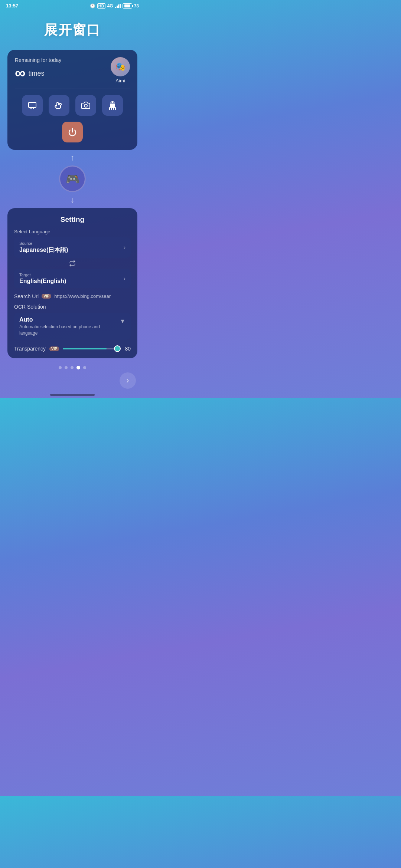  What do you see at coordinates (43, 275) in the screenshot?
I see `target-label: Target` at bounding box center [43, 275].